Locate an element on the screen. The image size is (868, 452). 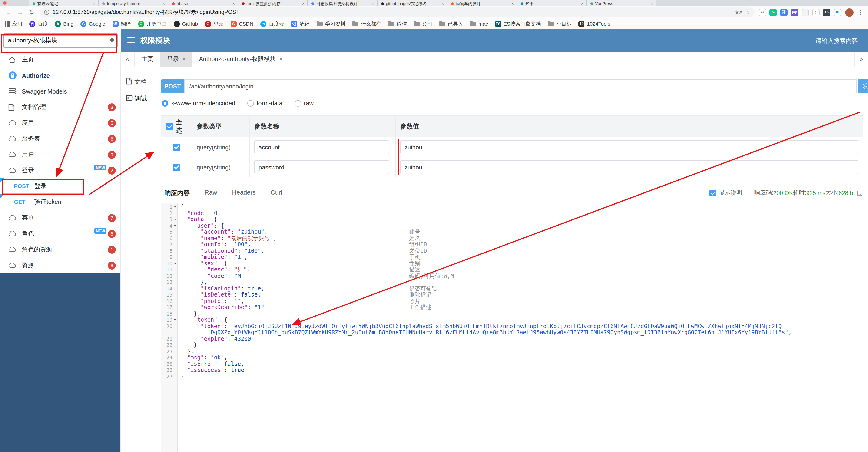
response-tab: 响应内容 is located at coordinates (177, 193).